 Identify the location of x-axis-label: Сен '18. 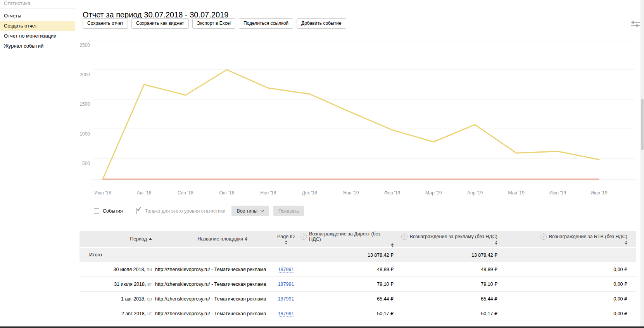
(185, 193).